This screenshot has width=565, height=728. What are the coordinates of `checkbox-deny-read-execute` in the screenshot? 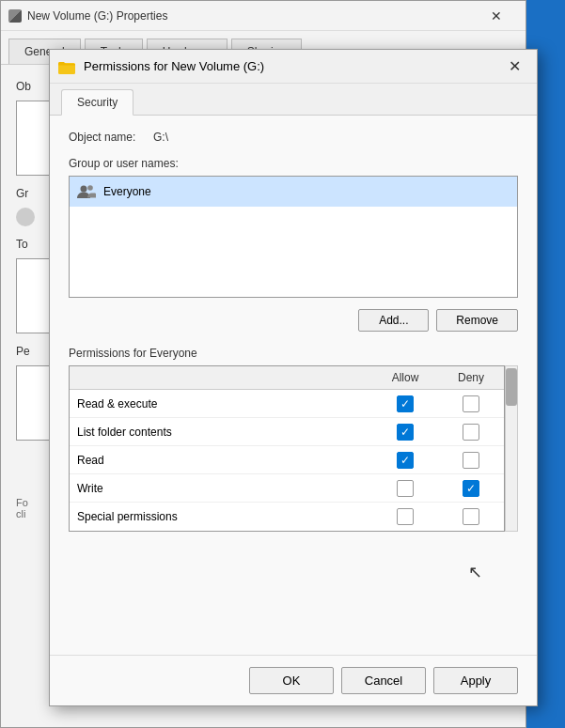 It's located at (471, 404).